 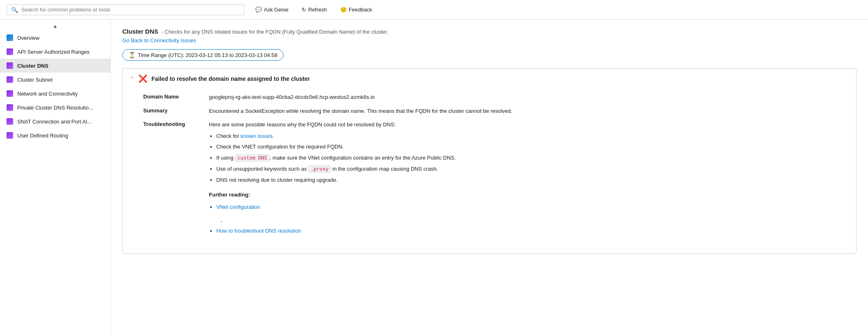 I want to click on sidebar-item-network-connectivity: Network and Connectivity, so click(x=55, y=94).